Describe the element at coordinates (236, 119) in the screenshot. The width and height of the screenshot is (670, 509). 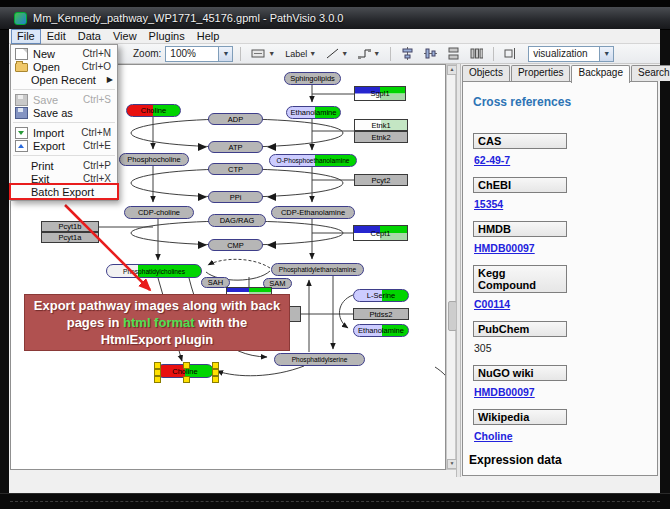
I see `pathway-node-adp: ADP` at that location.